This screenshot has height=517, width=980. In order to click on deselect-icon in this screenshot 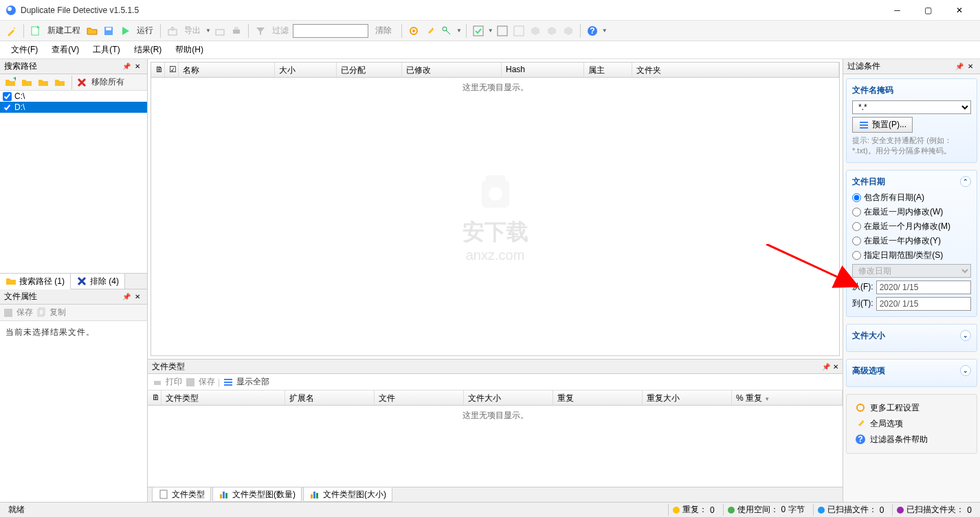, I will do `click(519, 31)`.